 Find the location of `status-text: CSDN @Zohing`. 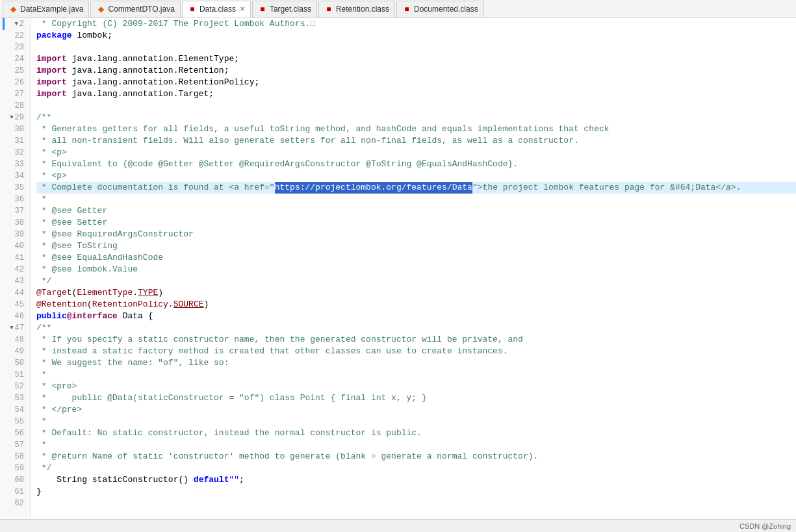

status-text: CSDN @Zohing is located at coordinates (765, 526).